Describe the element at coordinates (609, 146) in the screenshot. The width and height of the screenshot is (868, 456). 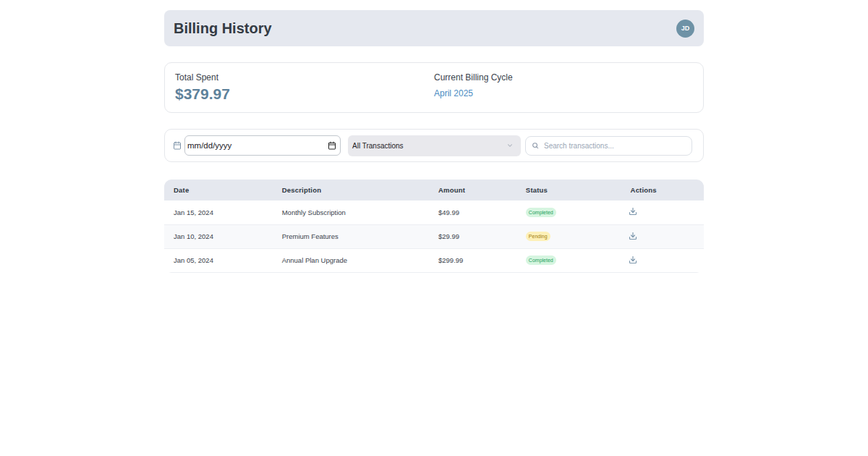
I see `search-input` at that location.